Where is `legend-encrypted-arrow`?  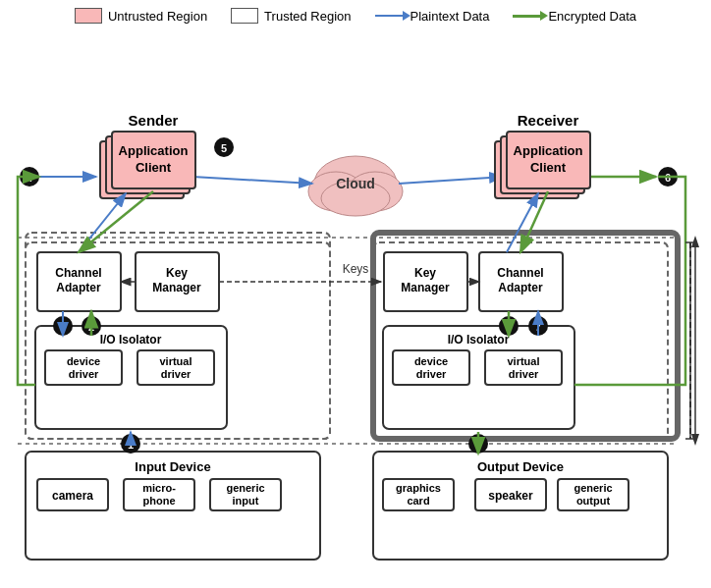
legend-encrypted-arrow is located at coordinates (527, 16).